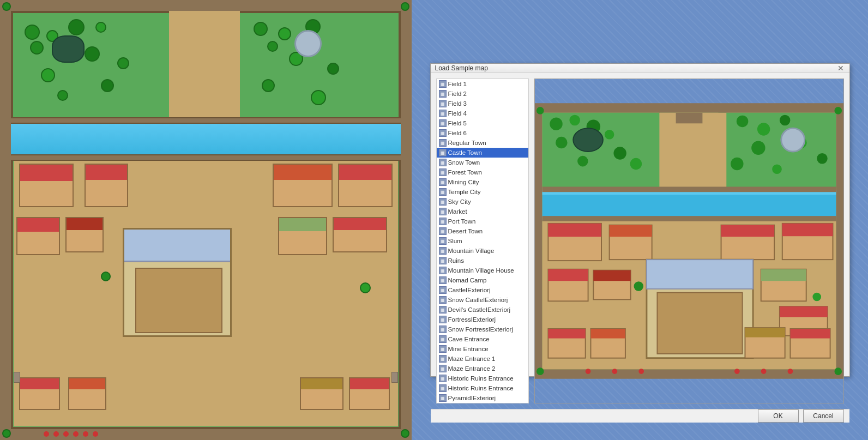 This screenshot has width=868, height=440. I want to click on map-wall-top, so click(206, 120).